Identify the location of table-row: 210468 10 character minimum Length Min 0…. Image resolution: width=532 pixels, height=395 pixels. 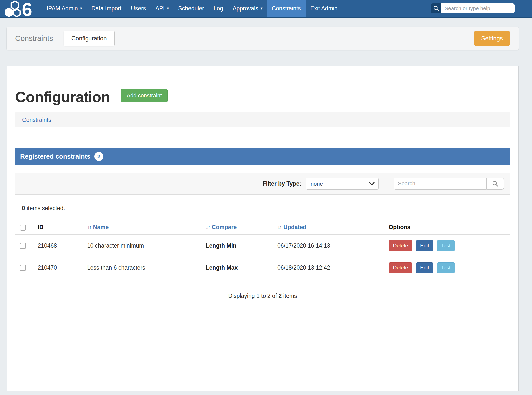
(263, 246).